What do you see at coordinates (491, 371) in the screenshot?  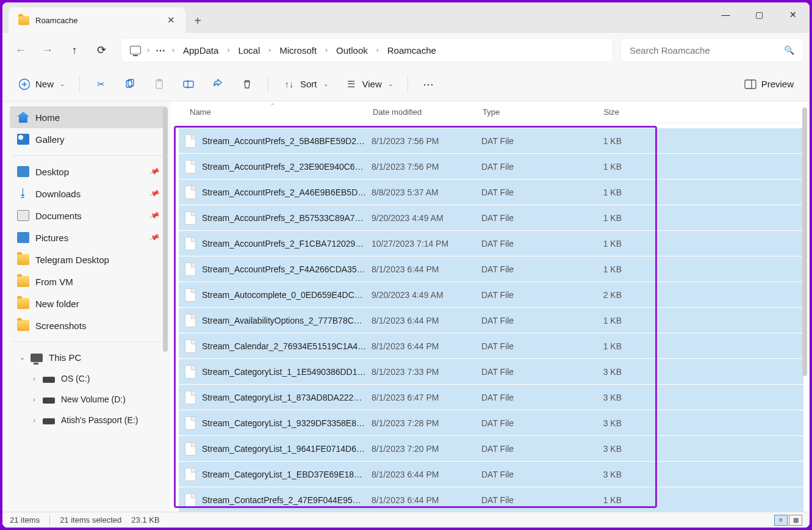 I see `file-row: Stream_CategoryList_1_1E5490386DD152... …` at bounding box center [491, 371].